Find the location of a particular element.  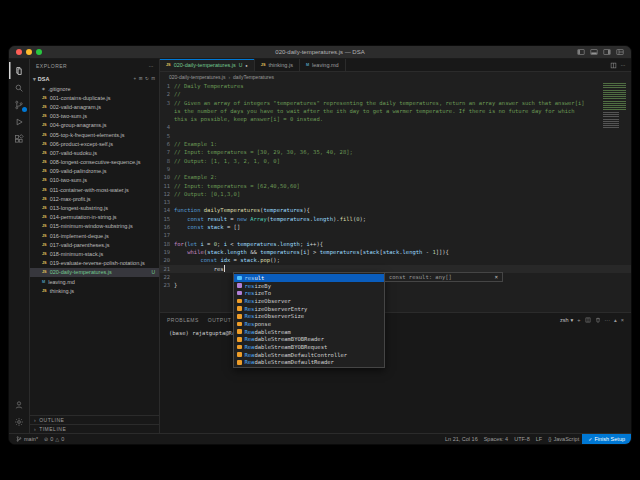

file-019-evaluate-reverse-polish-notation.js: JS019-evaluate-reverse-polish-notation.j… is located at coordinates (94, 264).